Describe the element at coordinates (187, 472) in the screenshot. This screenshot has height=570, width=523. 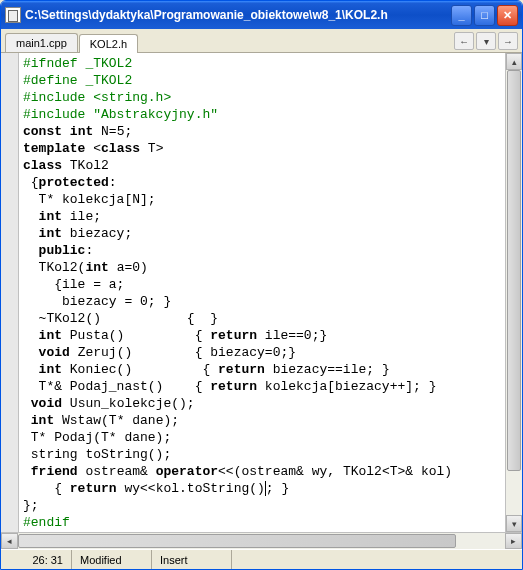
I see `code-token: operator` at that location.